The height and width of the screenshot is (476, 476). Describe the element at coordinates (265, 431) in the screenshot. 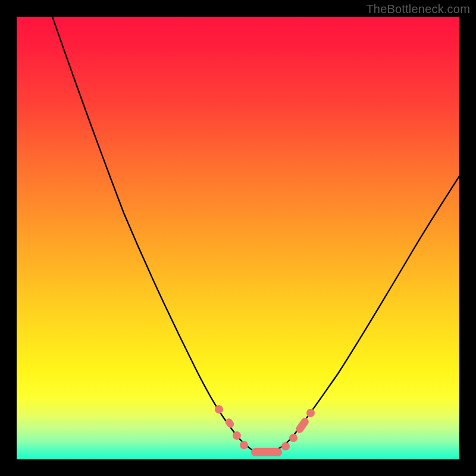

I see `marker-group` at that location.